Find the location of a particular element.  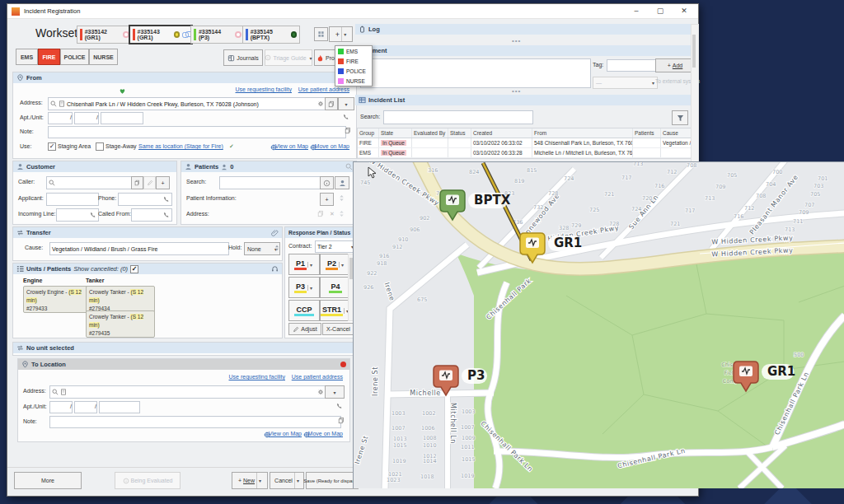

service-button-police: POLICE is located at coordinates (74, 57).